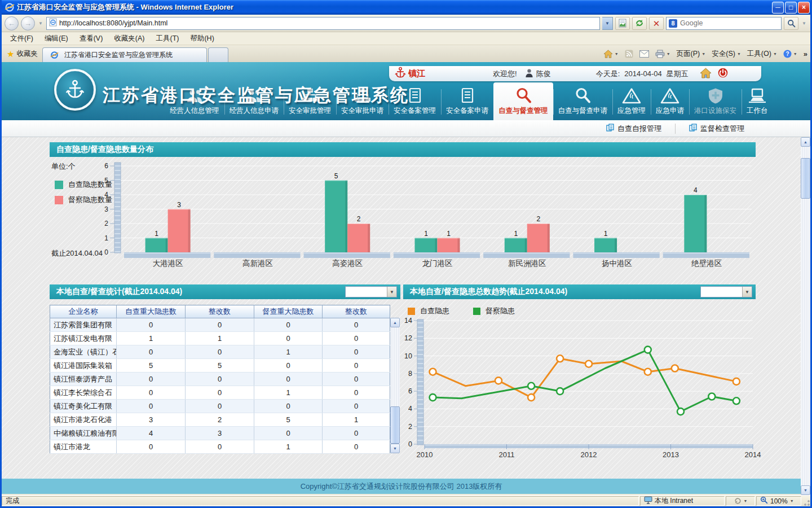 The image size is (812, 508). What do you see at coordinates (362, 111) in the screenshot?
I see `nav-item-label: 安全审批申请` at bounding box center [362, 111].